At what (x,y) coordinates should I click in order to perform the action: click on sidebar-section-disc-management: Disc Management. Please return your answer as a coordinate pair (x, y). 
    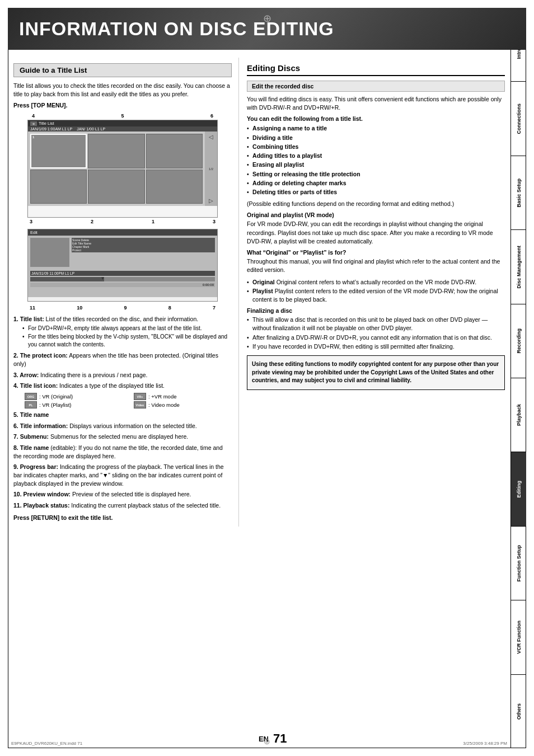
    Looking at the image, I should click on (518, 267).